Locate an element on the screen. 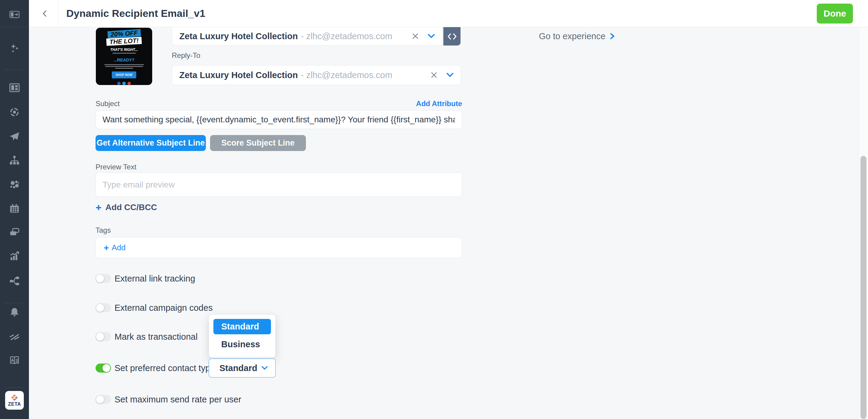 This screenshot has height=419, width=868. zeta-logo-text: ZETA is located at coordinates (15, 404).